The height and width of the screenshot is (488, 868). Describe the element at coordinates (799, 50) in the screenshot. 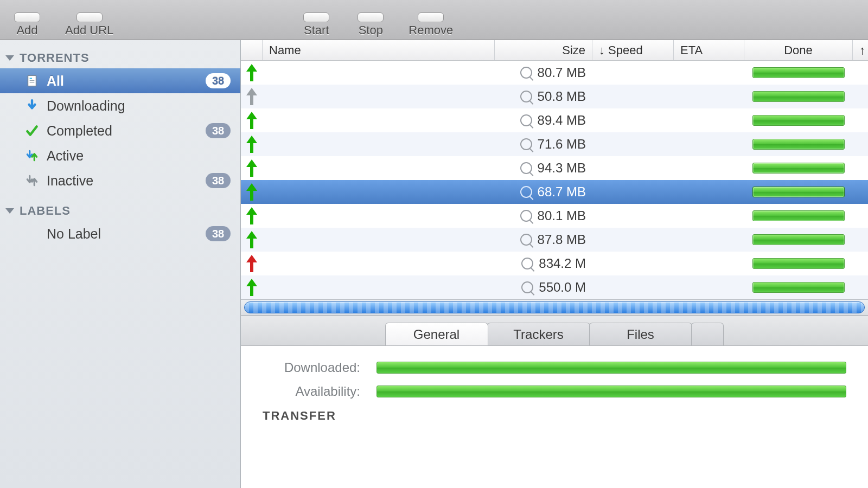

I see `column-done: Done` at that location.